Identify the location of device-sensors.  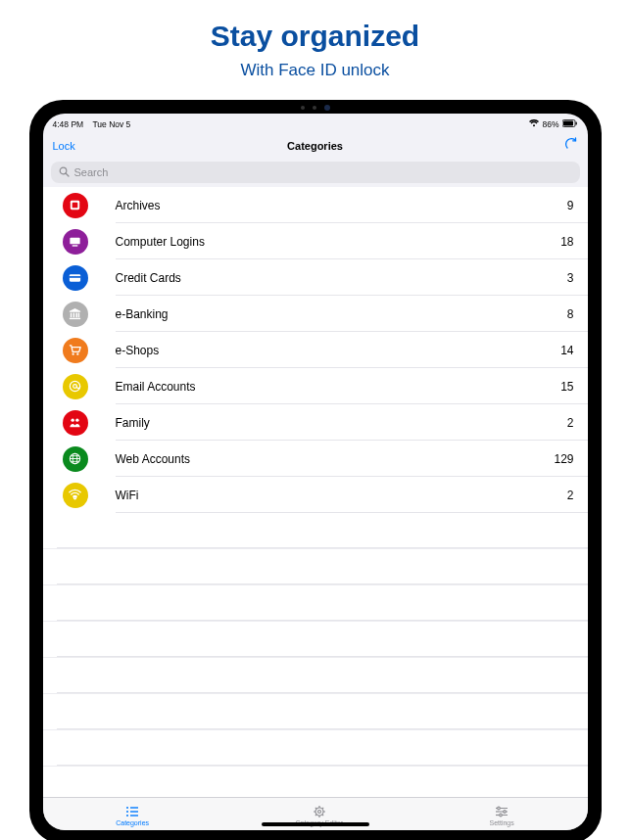
(315, 108).